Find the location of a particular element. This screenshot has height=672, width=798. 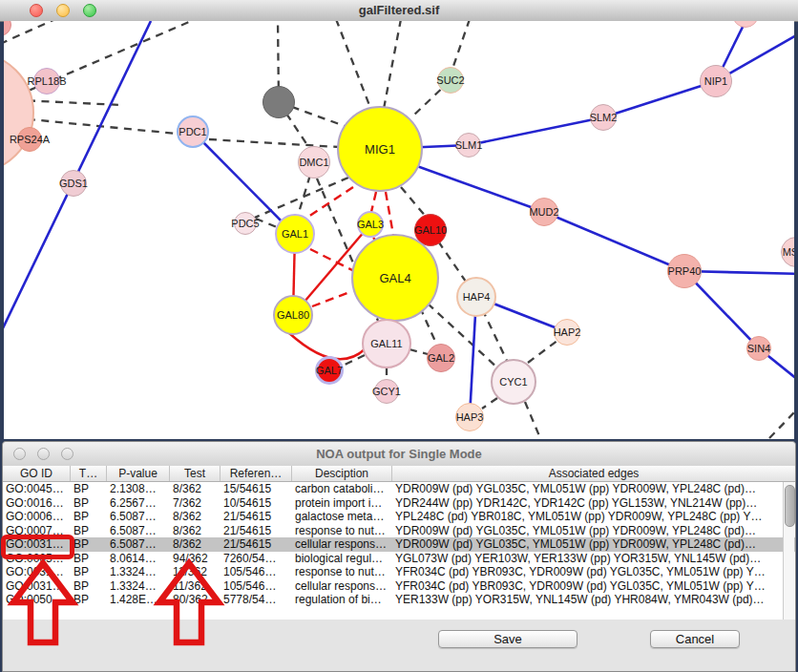

cell-description: response to nut… is located at coordinates (342, 573).